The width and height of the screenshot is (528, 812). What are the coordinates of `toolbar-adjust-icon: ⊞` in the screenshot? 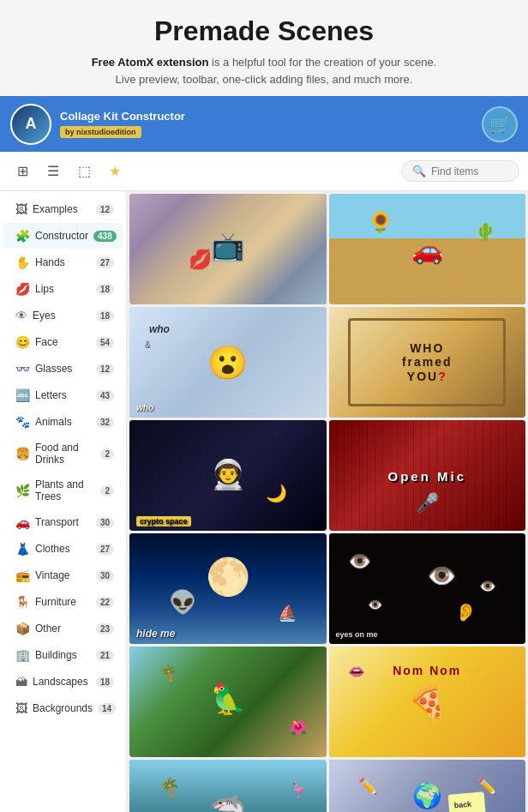 It's located at (22, 171).